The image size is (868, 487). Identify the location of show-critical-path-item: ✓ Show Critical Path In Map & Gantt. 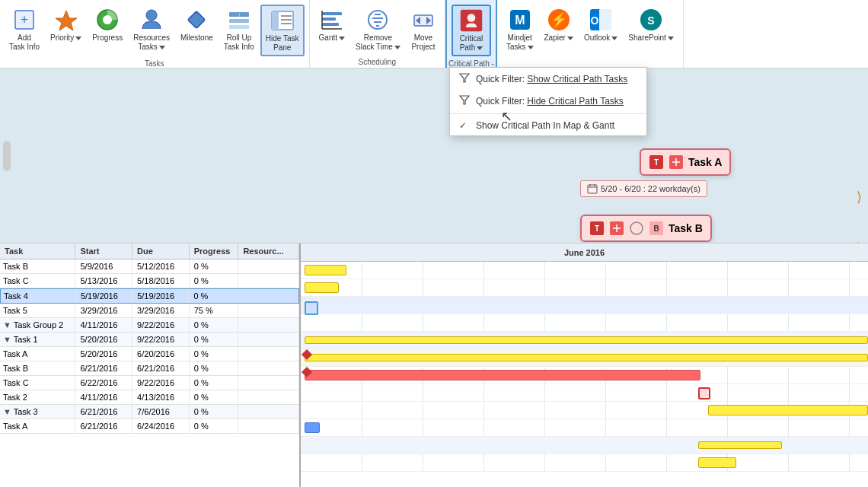
(548, 126).